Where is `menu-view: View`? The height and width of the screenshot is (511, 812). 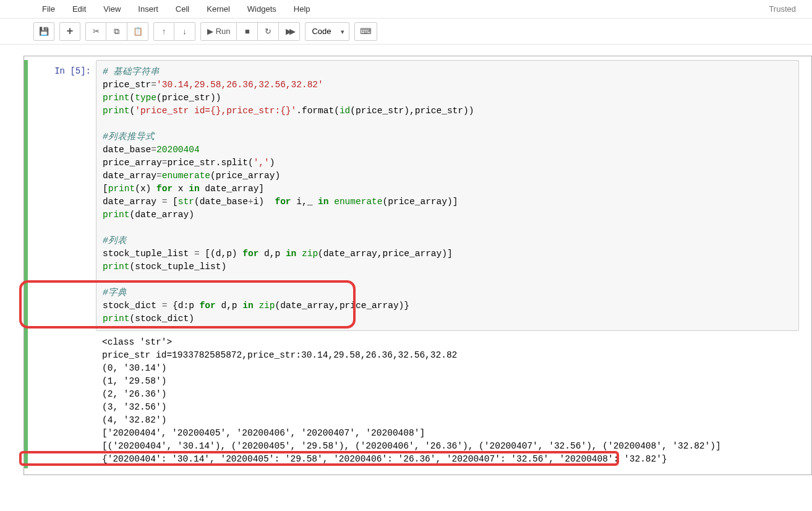
menu-view: View is located at coordinates (112, 9).